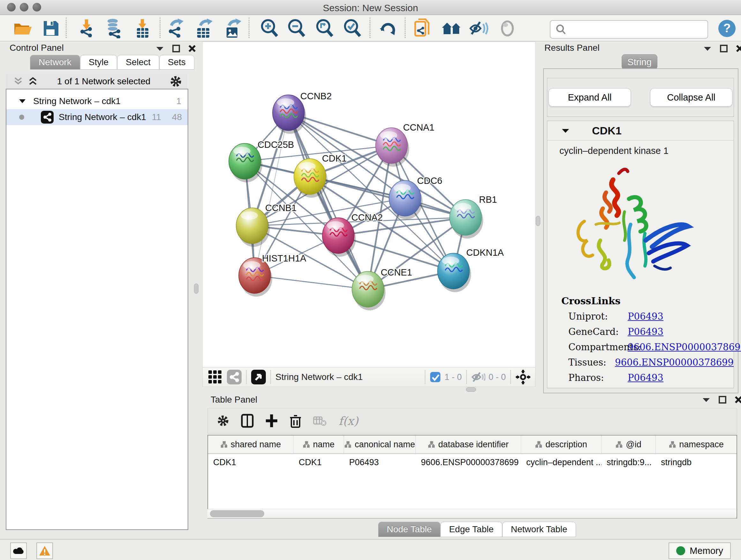  Describe the element at coordinates (471, 389) in the screenshot. I see `bottom-divider-handle` at that location.